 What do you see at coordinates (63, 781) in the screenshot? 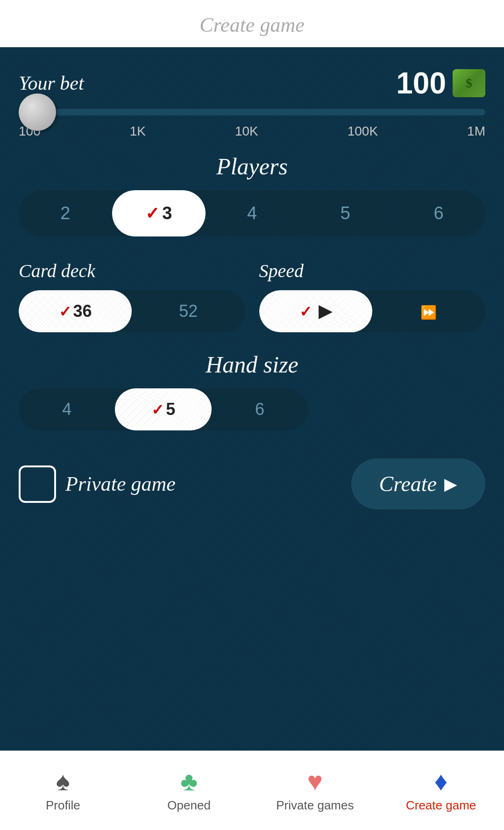
I see `spade-icon: ♠` at bounding box center [63, 781].